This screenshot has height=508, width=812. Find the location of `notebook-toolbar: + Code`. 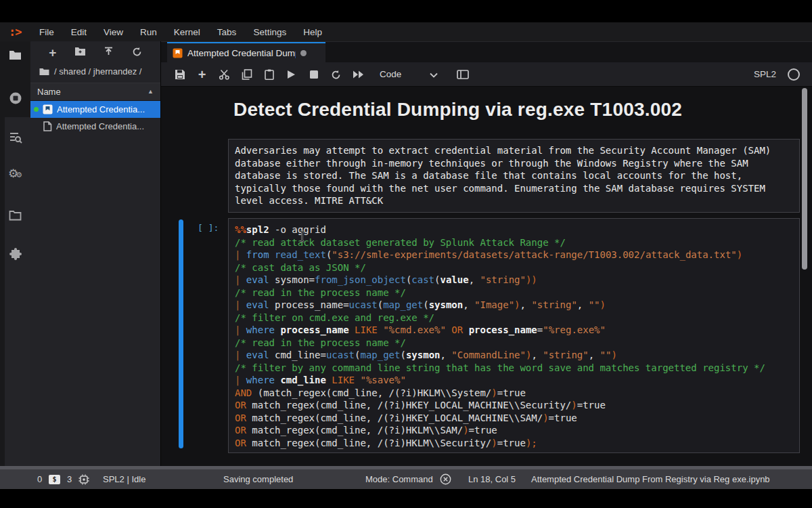

notebook-toolbar: + Code is located at coordinates (487, 75).